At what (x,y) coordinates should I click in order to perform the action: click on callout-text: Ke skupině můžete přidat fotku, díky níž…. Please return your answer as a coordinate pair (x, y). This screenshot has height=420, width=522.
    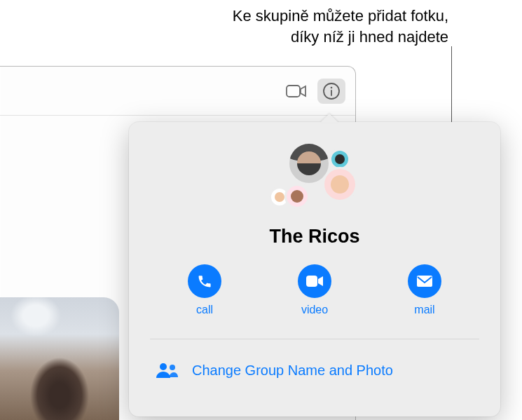
    Looking at the image, I should click on (341, 27).